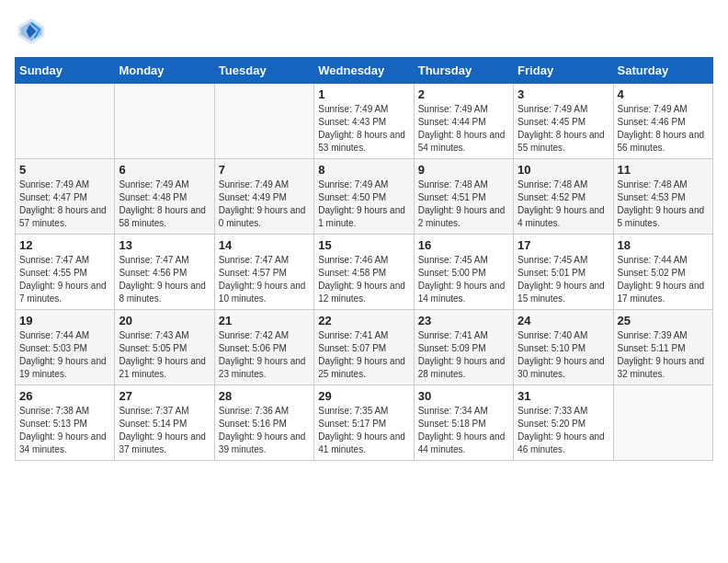  What do you see at coordinates (31, 31) in the screenshot?
I see `logo-icon` at bounding box center [31, 31].